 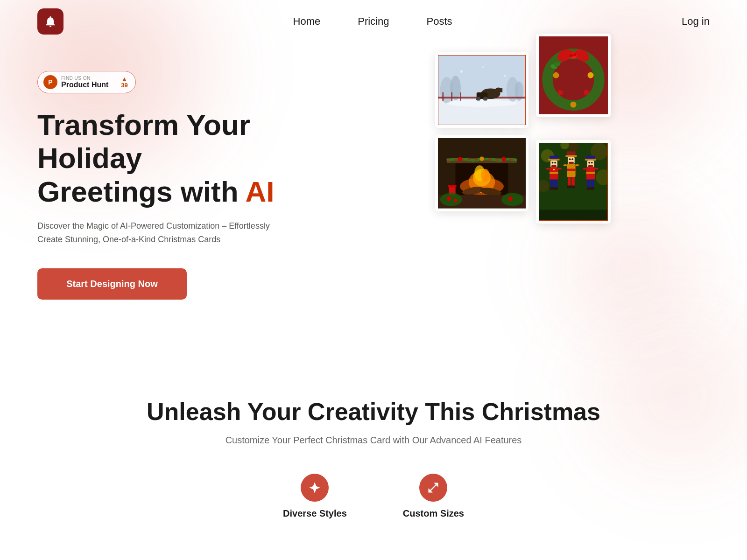 I want to click on app-logo, so click(x=50, y=21).